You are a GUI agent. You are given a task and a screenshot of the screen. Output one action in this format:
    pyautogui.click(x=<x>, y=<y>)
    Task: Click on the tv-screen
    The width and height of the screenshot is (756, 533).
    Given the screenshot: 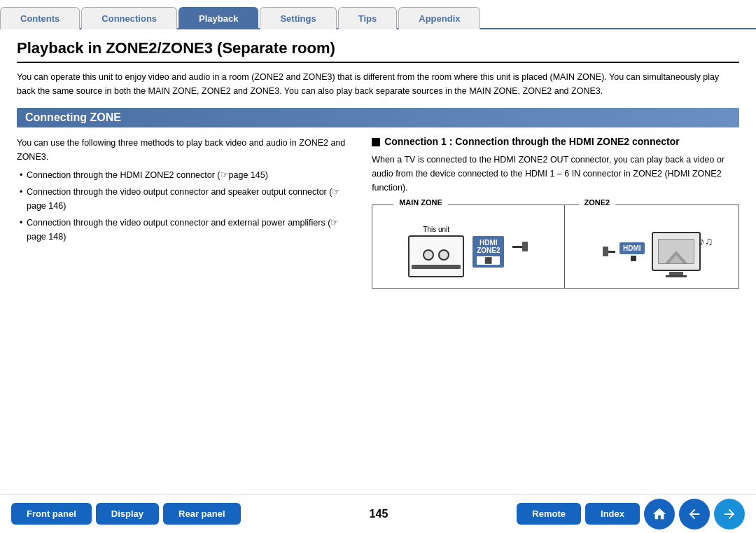 What is the action you would take?
    pyautogui.click(x=676, y=251)
    